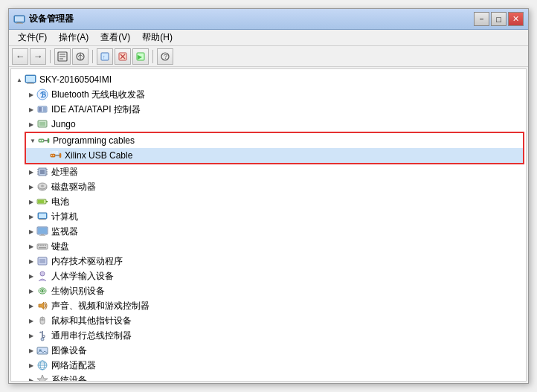  Describe the element at coordinates (91, 321) in the screenshot. I see `mouse-label: 鼠标和其他指针设备` at that location.